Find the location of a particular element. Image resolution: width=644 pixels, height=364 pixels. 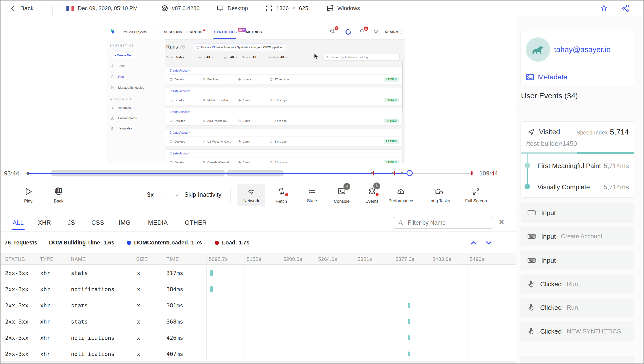

network-request-row: 2xx-3xxxhrstatsx381ms is located at coordinates (258, 305).